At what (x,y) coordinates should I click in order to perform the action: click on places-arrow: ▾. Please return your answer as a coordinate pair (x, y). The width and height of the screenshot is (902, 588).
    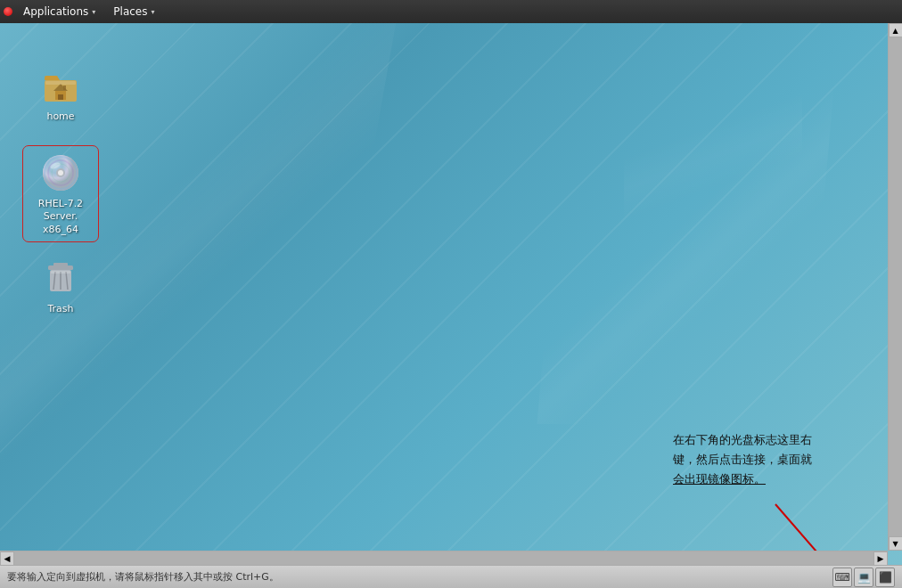
    Looking at the image, I should click on (152, 12).